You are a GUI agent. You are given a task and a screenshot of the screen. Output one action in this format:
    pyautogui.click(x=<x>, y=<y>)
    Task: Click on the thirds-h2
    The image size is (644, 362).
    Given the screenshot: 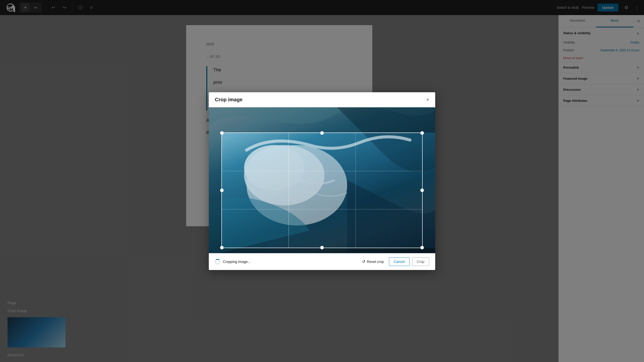 What is the action you would take?
    pyautogui.click(x=322, y=209)
    